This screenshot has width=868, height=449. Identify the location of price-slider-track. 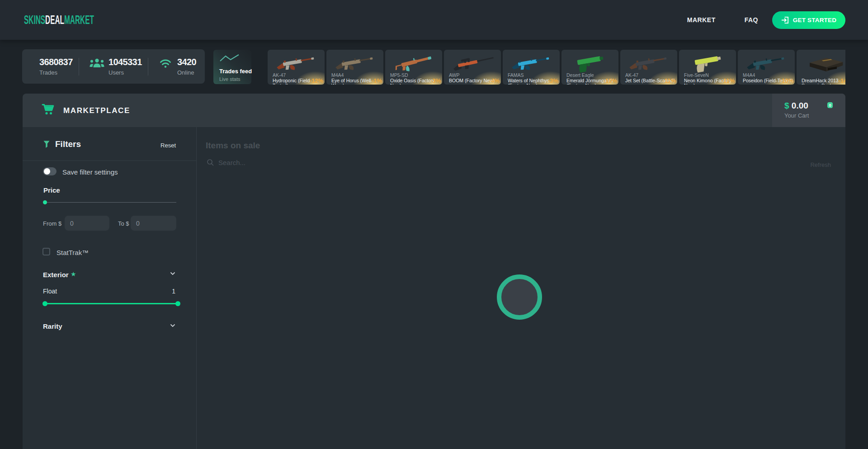
(109, 203).